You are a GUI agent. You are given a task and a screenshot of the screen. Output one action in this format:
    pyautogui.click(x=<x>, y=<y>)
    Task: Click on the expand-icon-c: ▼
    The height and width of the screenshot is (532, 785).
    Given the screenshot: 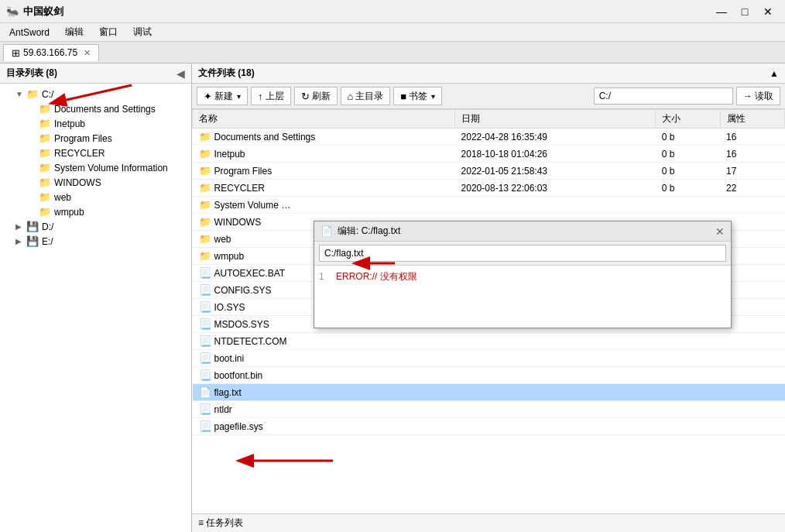 What is the action you would take?
    pyautogui.click(x=21, y=94)
    